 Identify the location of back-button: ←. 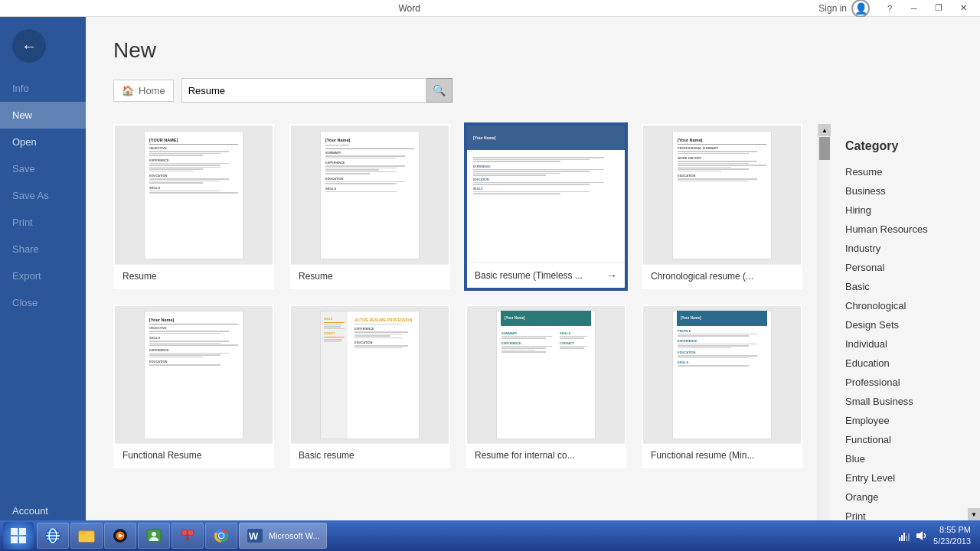
(29, 46).